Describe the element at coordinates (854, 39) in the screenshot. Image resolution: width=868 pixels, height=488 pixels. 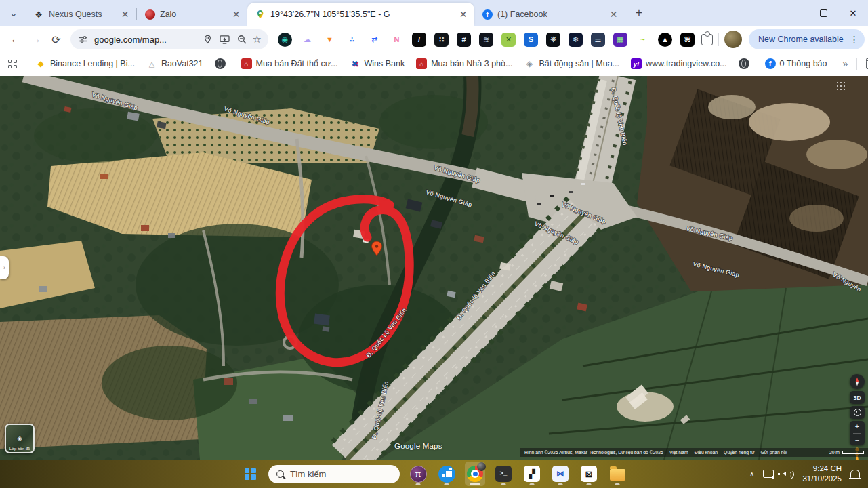
I see `menu-kebab-icon: ⋮` at that location.